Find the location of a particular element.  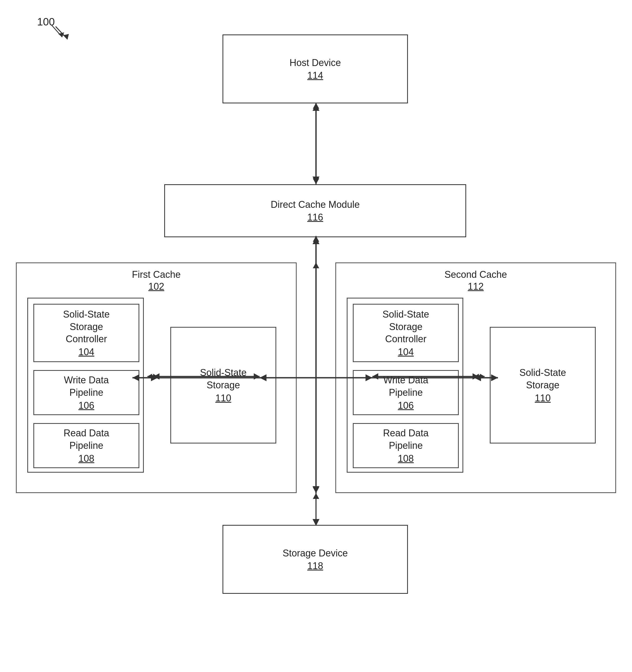

second-cache-label: Second Cache is located at coordinates (476, 274).